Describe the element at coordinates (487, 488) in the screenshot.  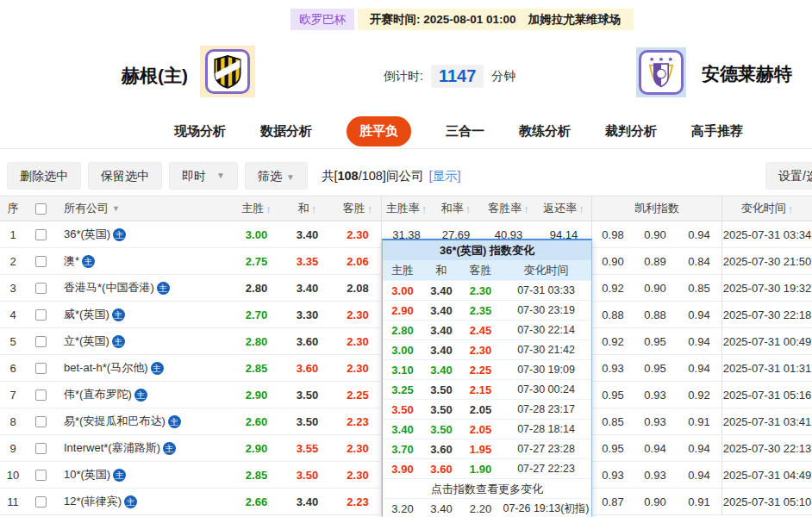
I see `popup-more-link: 点击指数查看更多变化` at that location.